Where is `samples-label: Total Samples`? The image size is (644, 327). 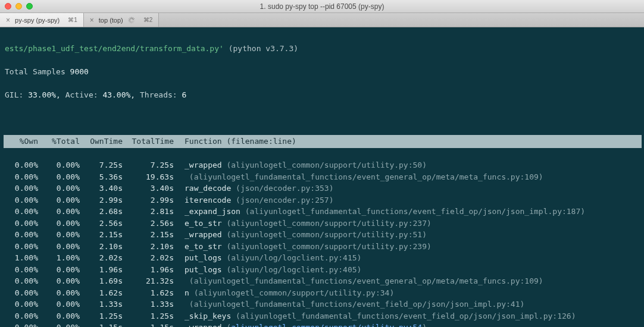 samples-label: Total Samples is located at coordinates (35, 71).